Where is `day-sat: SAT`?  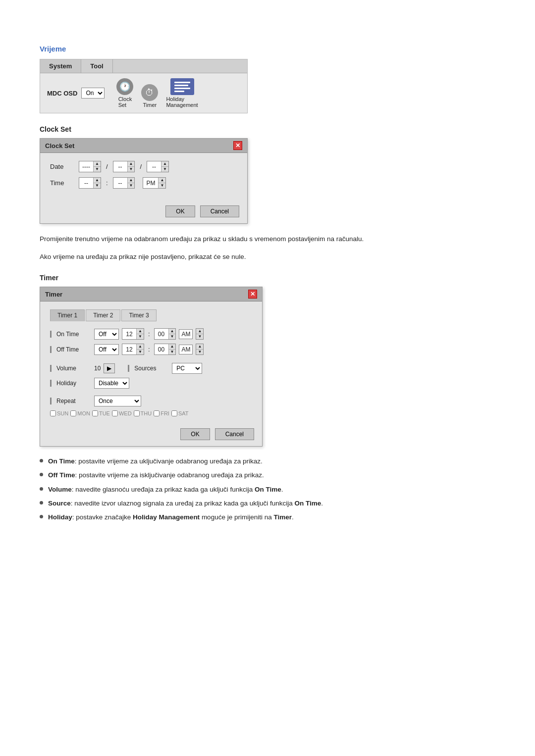
day-sat: SAT is located at coordinates (180, 413).